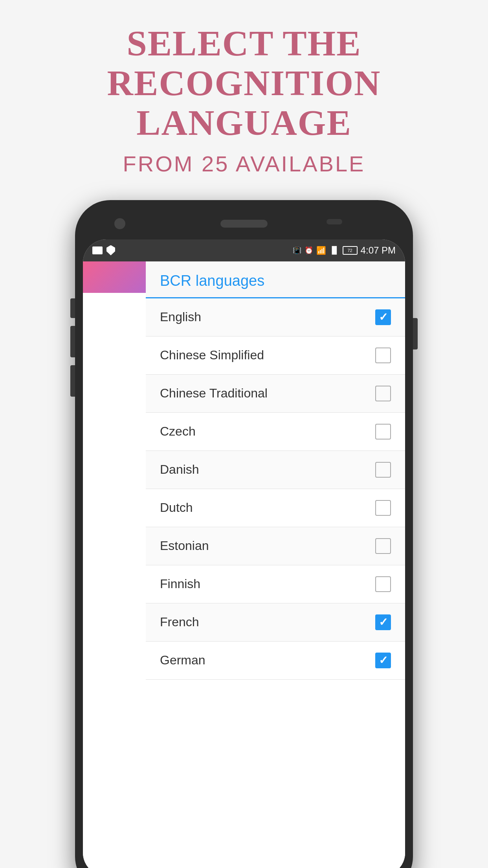 The image size is (488, 868). I want to click on wifi-icon: 📶, so click(321, 250).